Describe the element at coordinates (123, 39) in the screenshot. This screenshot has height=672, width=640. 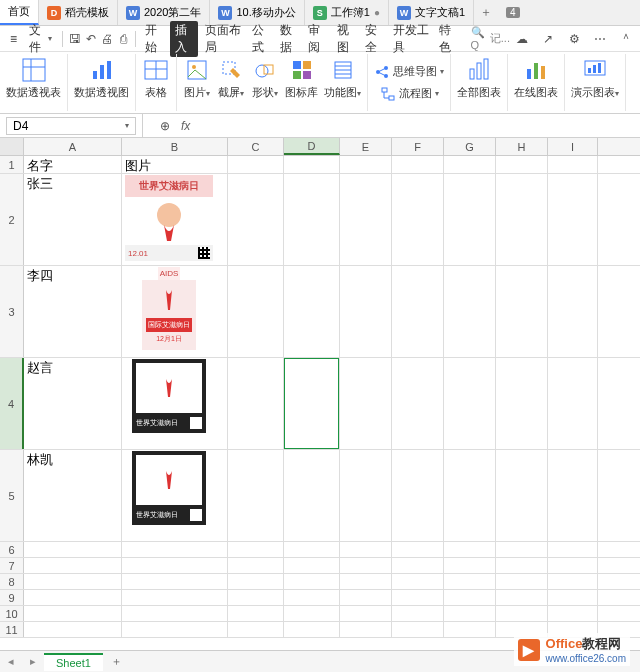
I see `preview-icon: ⎙` at that location.